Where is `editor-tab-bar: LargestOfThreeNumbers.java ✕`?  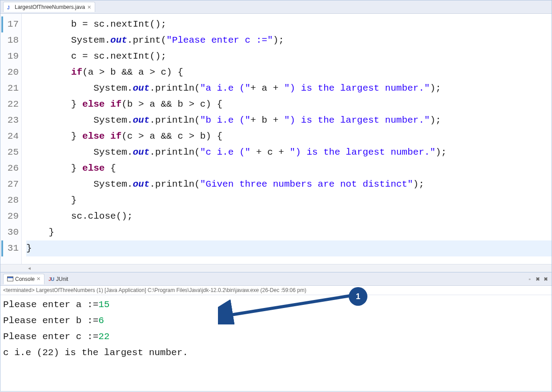
editor-tab-bar: LargestOfThreeNumbers.java ✕ is located at coordinates (276, 7).